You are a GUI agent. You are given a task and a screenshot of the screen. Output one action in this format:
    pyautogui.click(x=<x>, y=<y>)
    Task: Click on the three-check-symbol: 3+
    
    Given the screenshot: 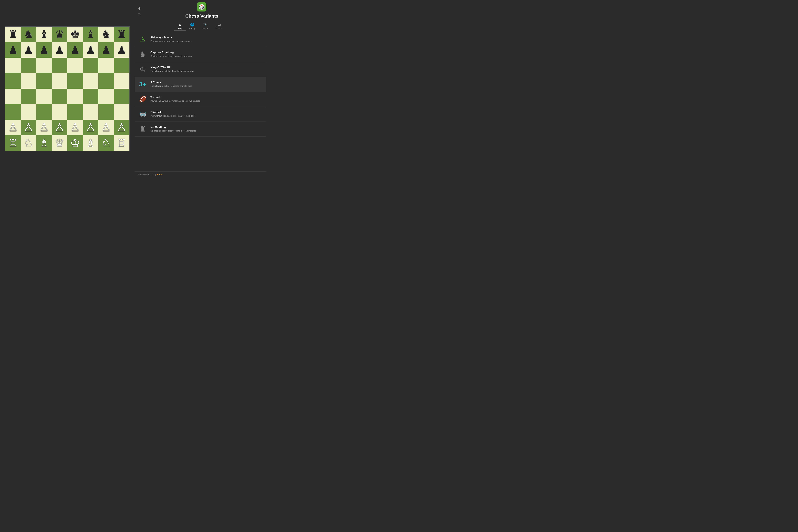 What is the action you would take?
    pyautogui.click(x=142, y=84)
    